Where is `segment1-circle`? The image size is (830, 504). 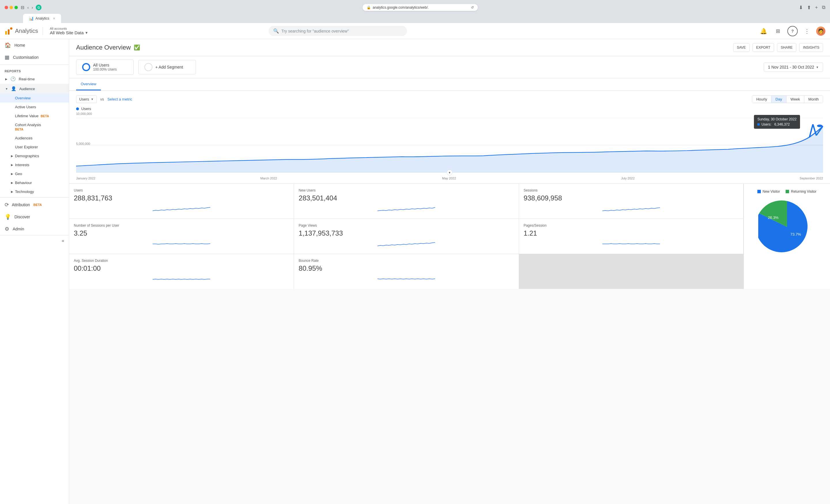
segment1-circle is located at coordinates (86, 67).